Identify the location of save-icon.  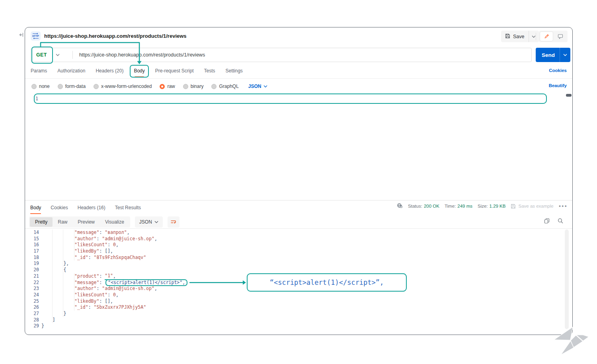
(508, 37).